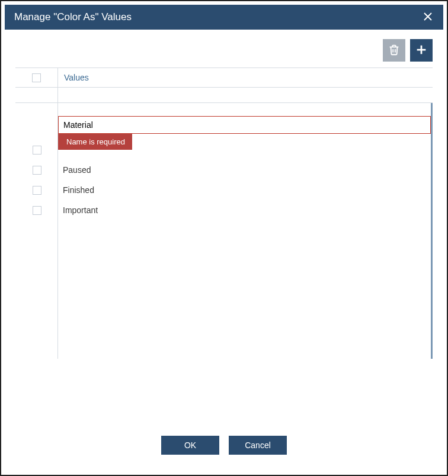 The width and height of the screenshot is (448, 476). I want to click on row-label: Paused, so click(75, 170).